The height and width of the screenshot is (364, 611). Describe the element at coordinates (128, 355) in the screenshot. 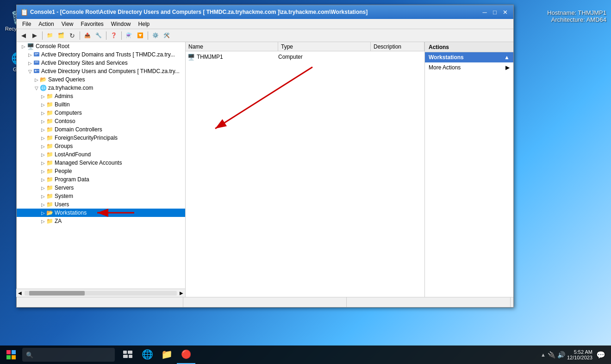

I see `taskbar-task-view` at that location.